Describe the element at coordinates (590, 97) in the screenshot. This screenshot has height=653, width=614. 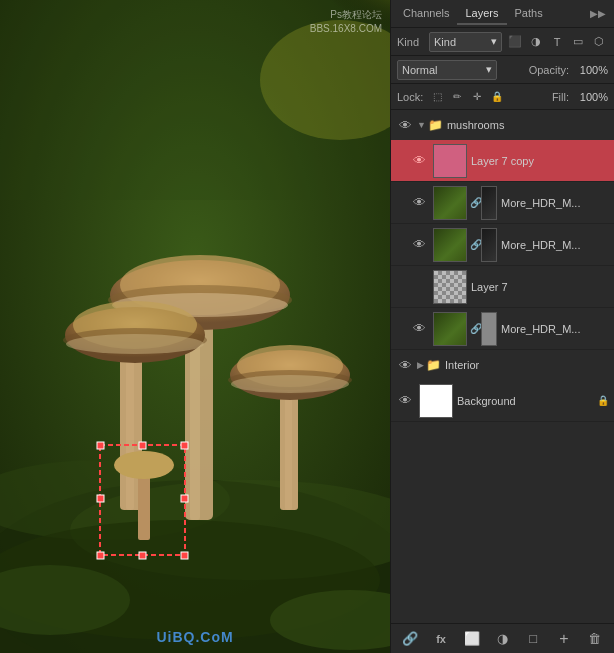
I see `fill-value: 100%` at that location.